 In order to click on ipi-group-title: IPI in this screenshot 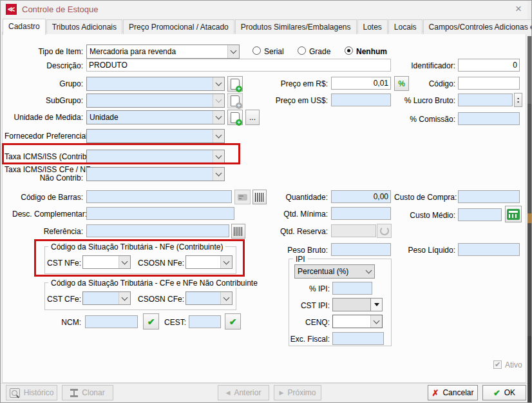, I will do `click(300, 259)`.